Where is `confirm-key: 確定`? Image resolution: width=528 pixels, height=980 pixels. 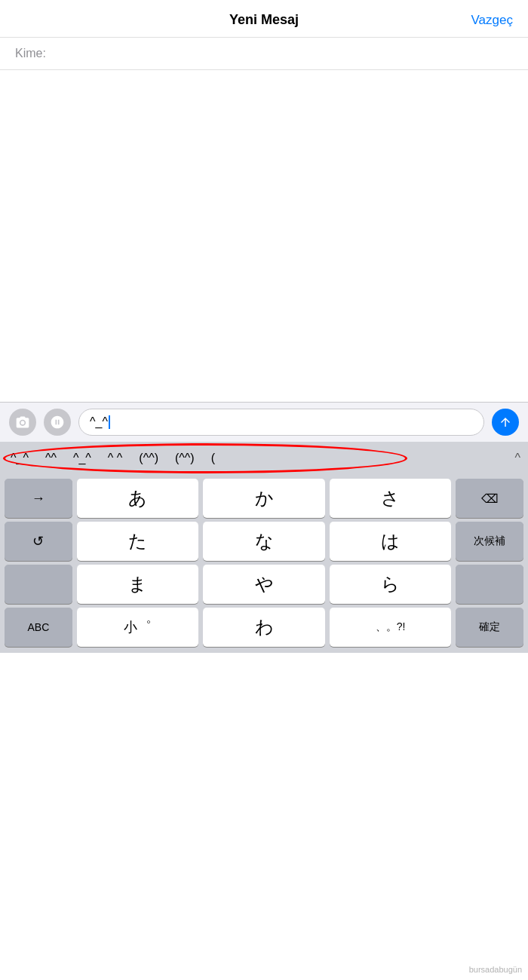
confirm-key: 確定 is located at coordinates (490, 627).